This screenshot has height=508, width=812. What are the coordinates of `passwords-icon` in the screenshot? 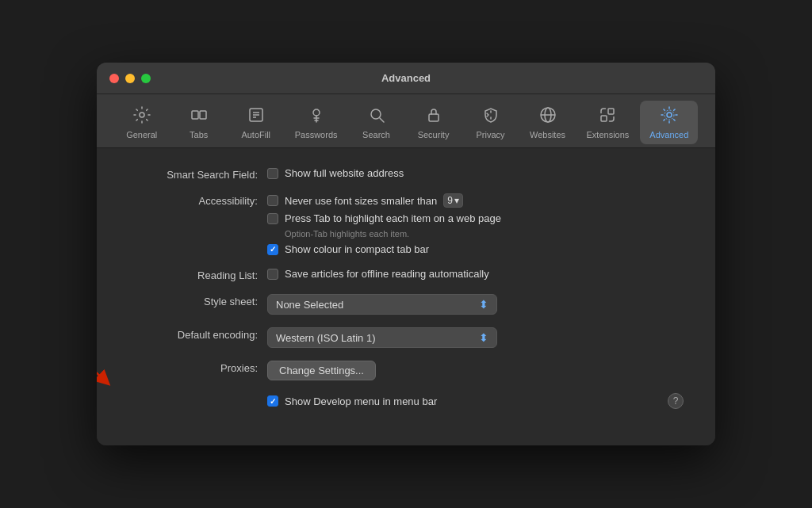 It's located at (316, 116).